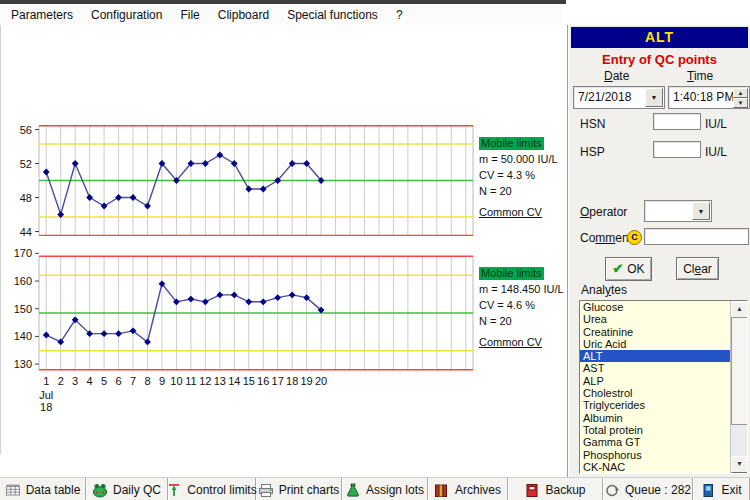  What do you see at coordinates (664, 319) in the screenshot?
I see `analyte-item-urea: Urea` at bounding box center [664, 319].